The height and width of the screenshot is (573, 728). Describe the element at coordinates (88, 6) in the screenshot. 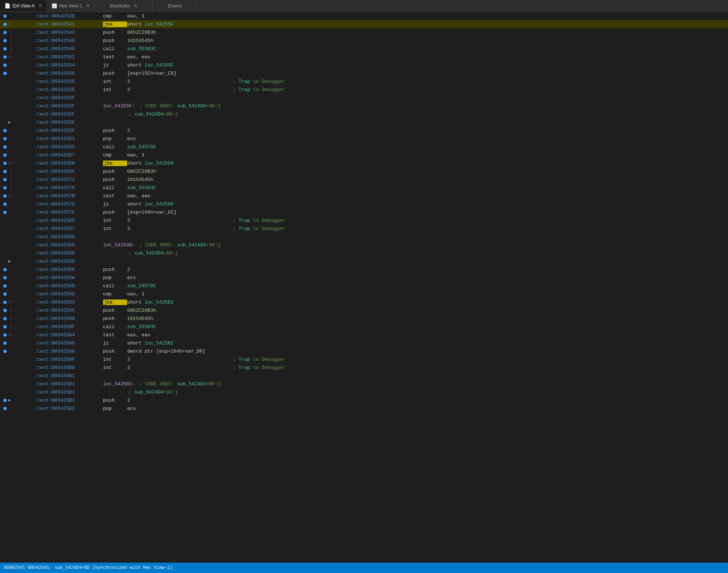

I see `tab-hex-close: ✕` at that location.